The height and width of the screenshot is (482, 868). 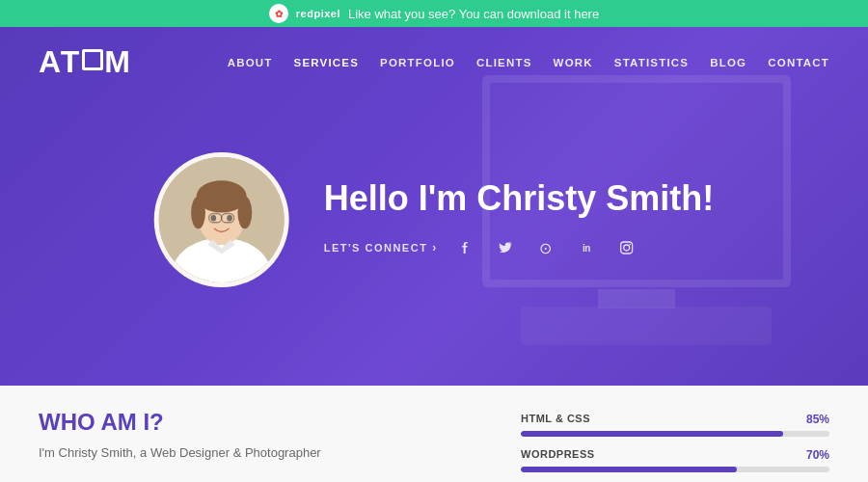 What do you see at coordinates (646, 326) in the screenshot?
I see `keyboard-decoration` at bounding box center [646, 326].